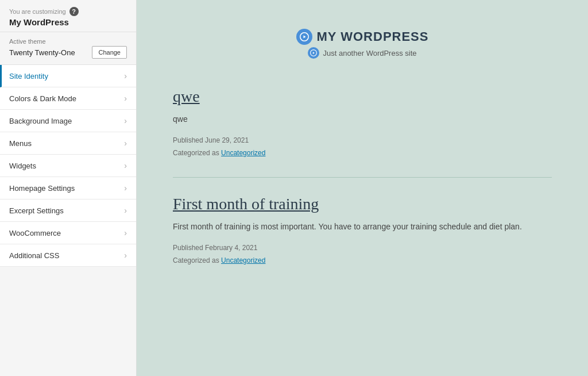 This screenshot has width=588, height=376. What do you see at coordinates (68, 22) in the screenshot?
I see `site-name-label: My WordPress` at bounding box center [68, 22].